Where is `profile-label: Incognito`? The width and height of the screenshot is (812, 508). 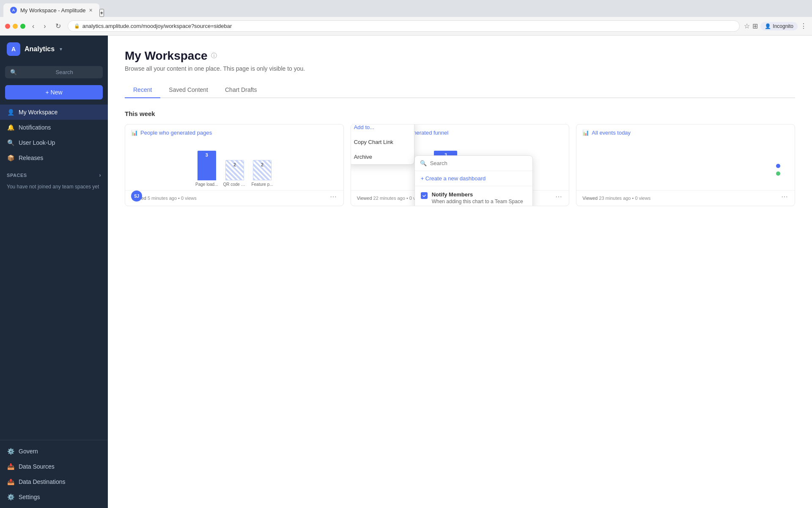
profile-label: Incognito is located at coordinates (783, 26).